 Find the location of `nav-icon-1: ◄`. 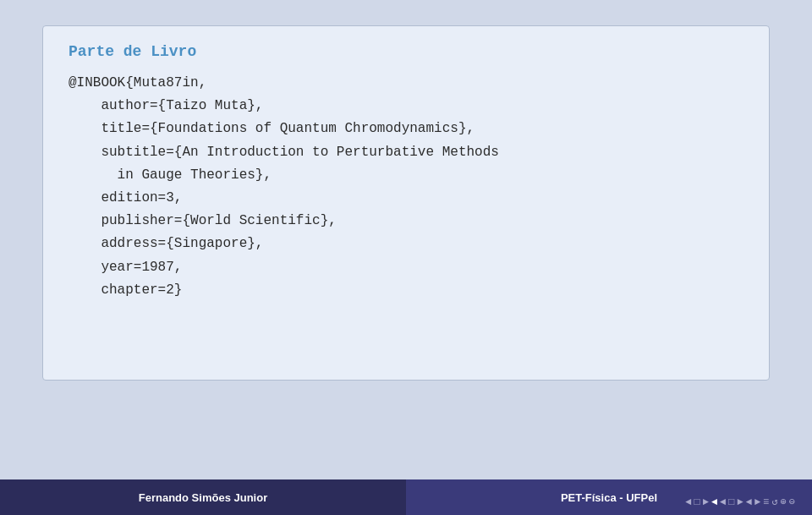

nav-icon-1: ◄ is located at coordinates (689, 502).